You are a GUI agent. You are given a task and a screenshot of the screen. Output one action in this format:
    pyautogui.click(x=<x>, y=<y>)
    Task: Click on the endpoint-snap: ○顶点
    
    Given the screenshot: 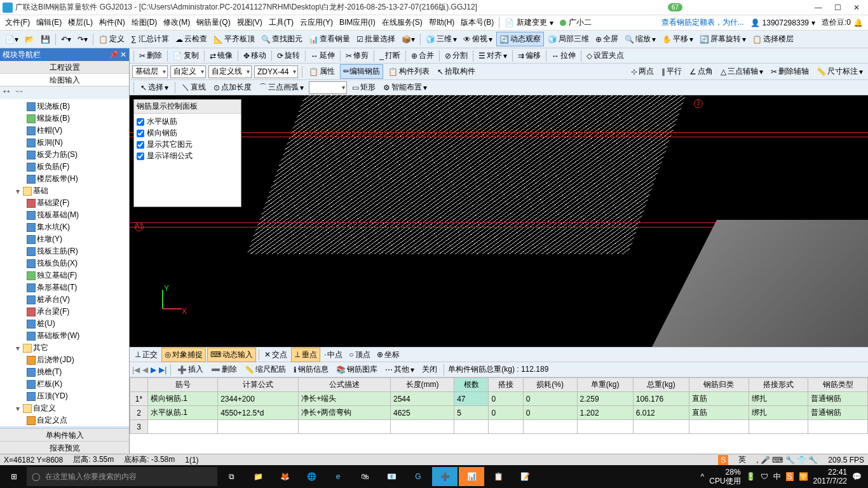 What is the action you would take?
    pyautogui.click(x=360, y=355)
    